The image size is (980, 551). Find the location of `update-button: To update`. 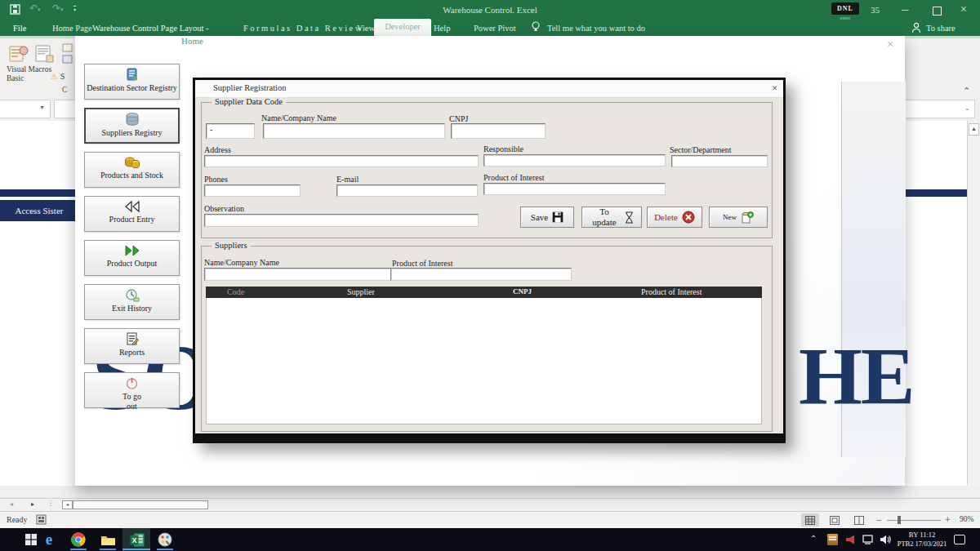

update-button: To update is located at coordinates (612, 217).